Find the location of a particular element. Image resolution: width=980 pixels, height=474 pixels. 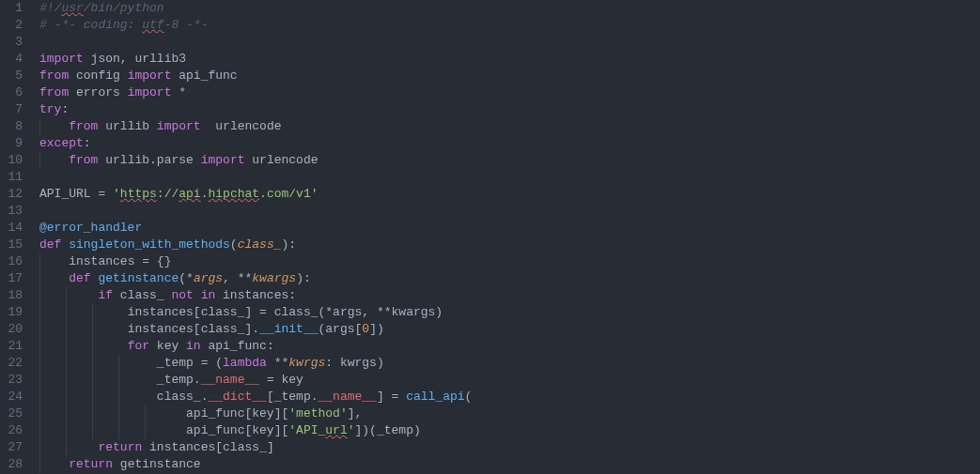

code-line: import json, urllib3 is located at coordinates (256, 59).